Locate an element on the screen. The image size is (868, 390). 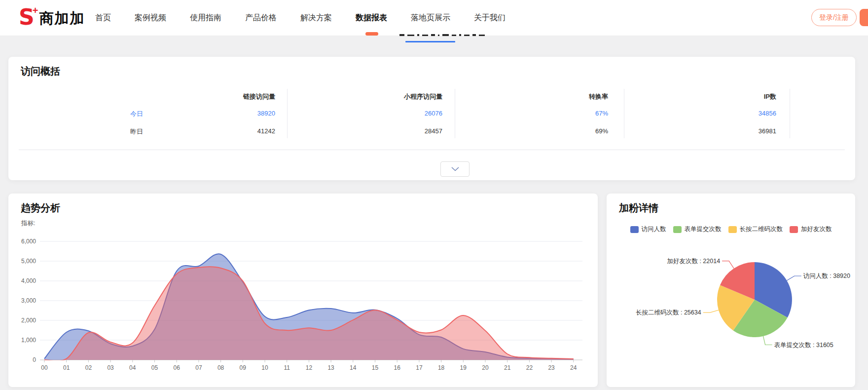
active-nav-indicator is located at coordinates (372, 34).